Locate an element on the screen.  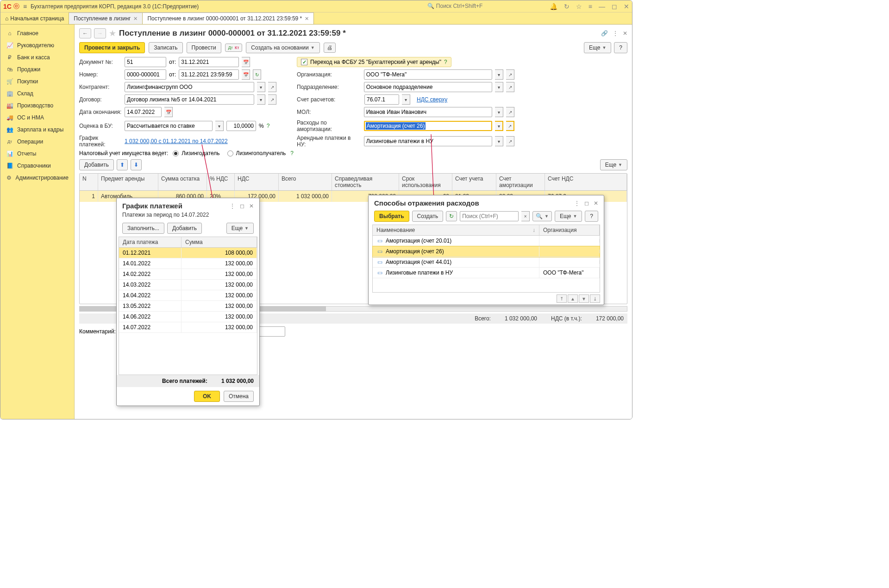
list-item: ▭Амортизация (счет 26) is located at coordinates (486, 252).